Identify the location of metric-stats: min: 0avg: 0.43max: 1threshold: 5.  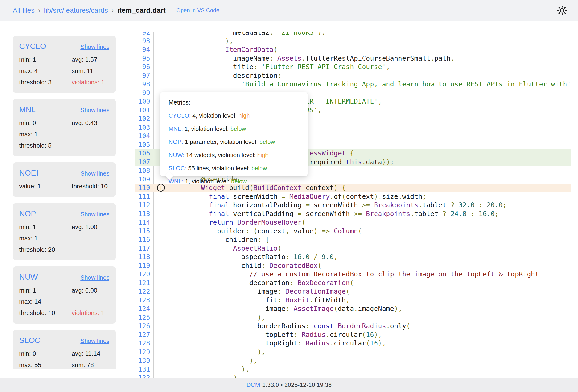
(64, 134).